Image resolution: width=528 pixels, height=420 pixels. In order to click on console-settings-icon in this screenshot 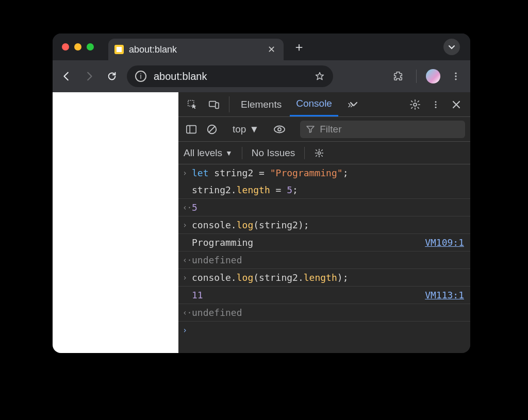, I will do `click(319, 153)`.